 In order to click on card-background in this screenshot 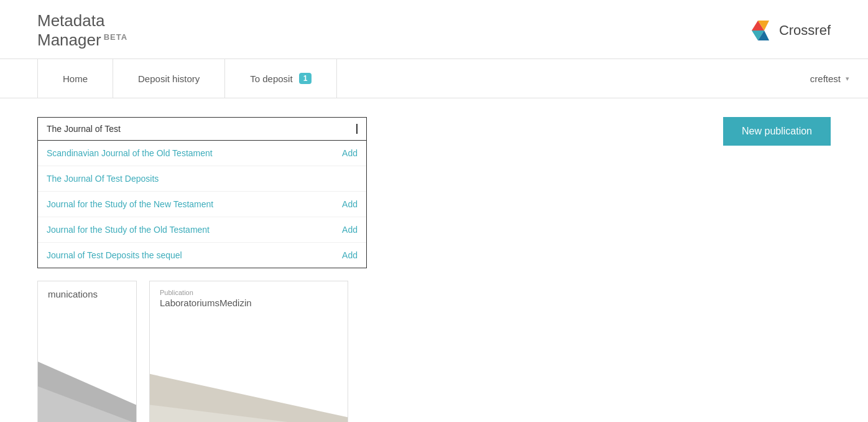, I will do `click(87, 352)`.